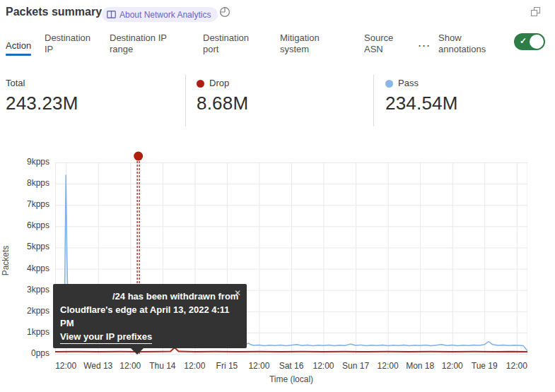 This screenshot has width=555, height=392. I want to click on tab-destination-port: Destination port, so click(233, 44).